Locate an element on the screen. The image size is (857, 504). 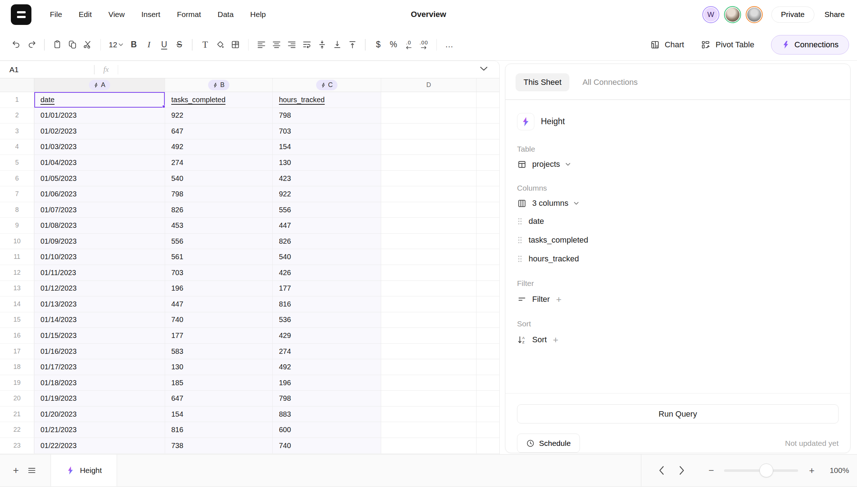
cell-D3 is located at coordinates (429, 131).